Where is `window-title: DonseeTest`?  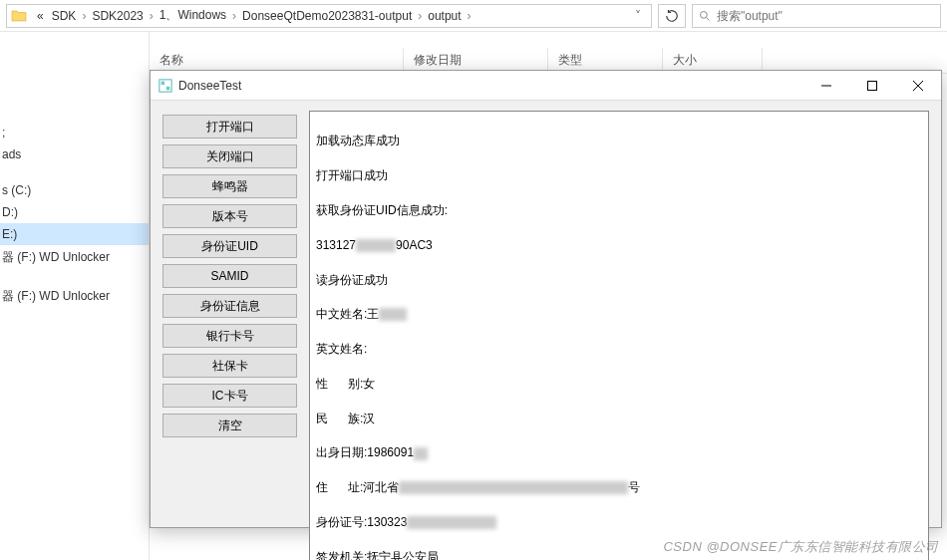
window-title: DonseeTest is located at coordinates (490, 86).